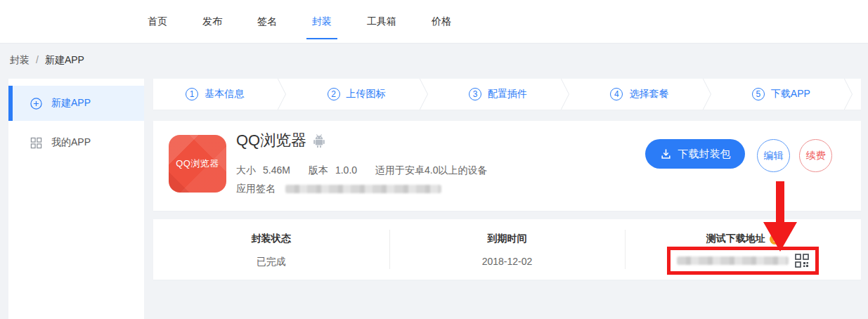 The width and height of the screenshot is (868, 319). Describe the element at coordinates (197, 164) in the screenshot. I see `app-icon-label: QQ浏览器` at that location.